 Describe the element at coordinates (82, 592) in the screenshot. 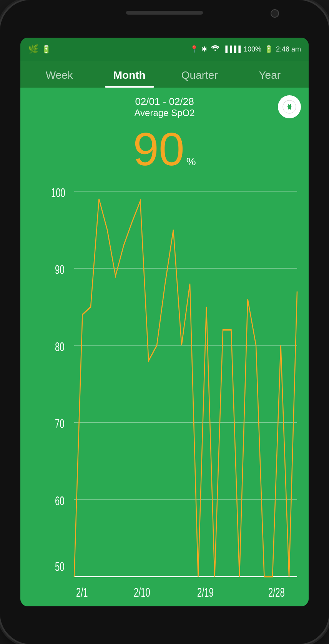

I see `x-label-21: 2/1` at that location.